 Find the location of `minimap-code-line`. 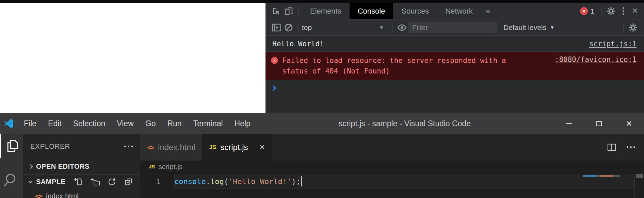

minimap-code-line is located at coordinates (601, 176).